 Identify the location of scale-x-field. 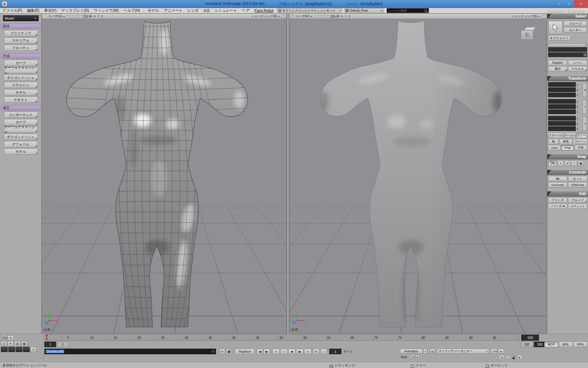
(562, 85).